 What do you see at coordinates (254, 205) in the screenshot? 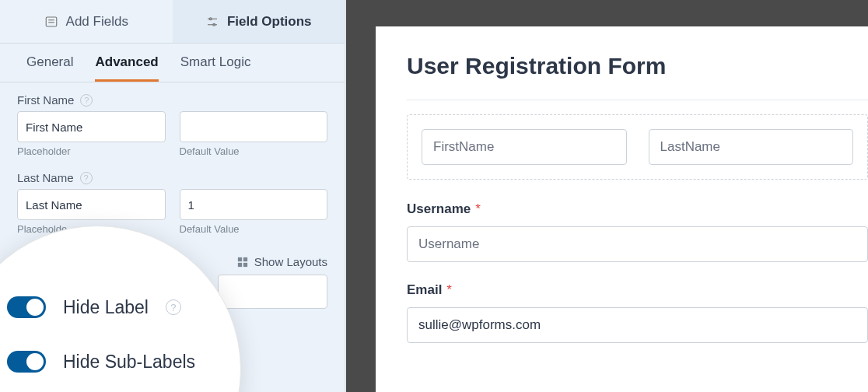
I see `last-name-default-input` at bounding box center [254, 205].